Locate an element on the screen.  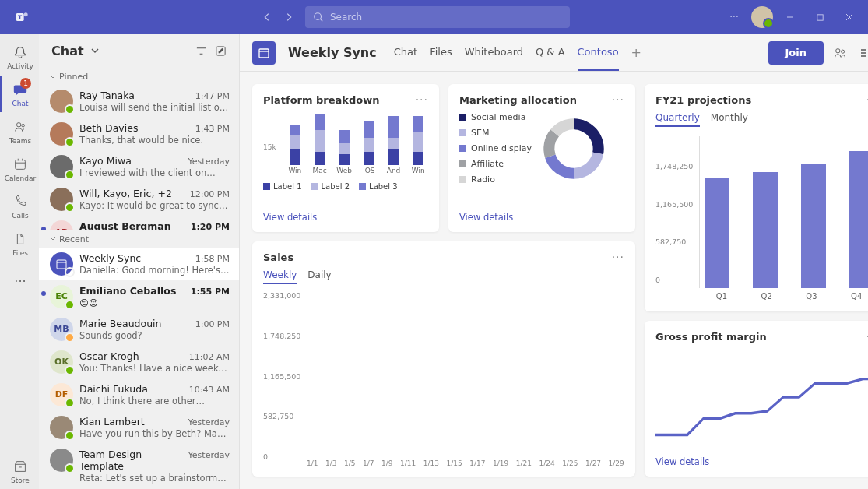
chat-name: Weekly Sync is located at coordinates (111, 259).